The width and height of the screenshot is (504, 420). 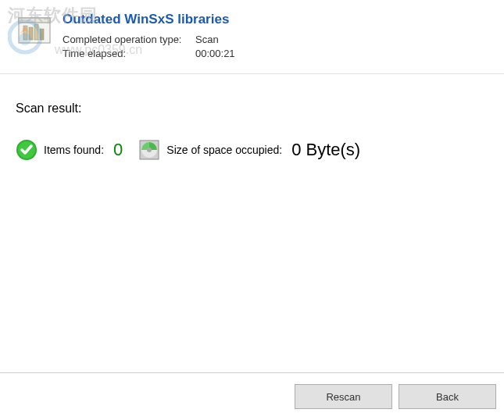 I want to click on back-button: Back, so click(x=447, y=397).